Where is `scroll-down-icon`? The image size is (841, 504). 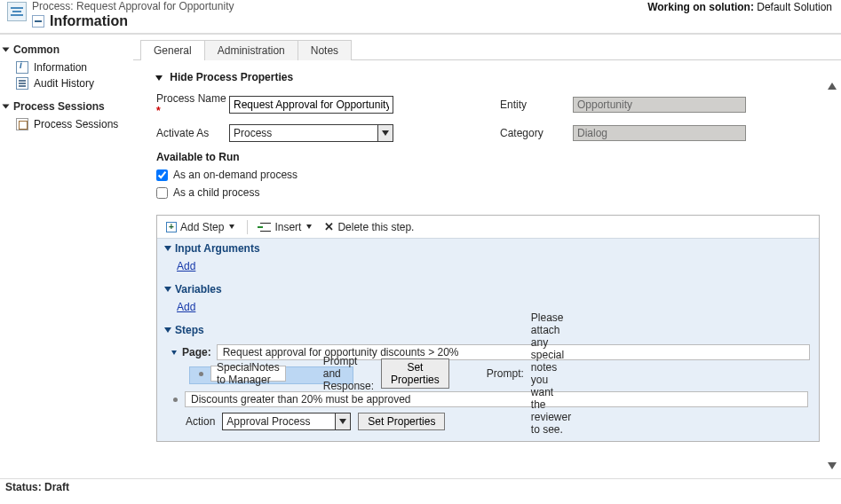 scroll-down-icon is located at coordinates (832, 466).